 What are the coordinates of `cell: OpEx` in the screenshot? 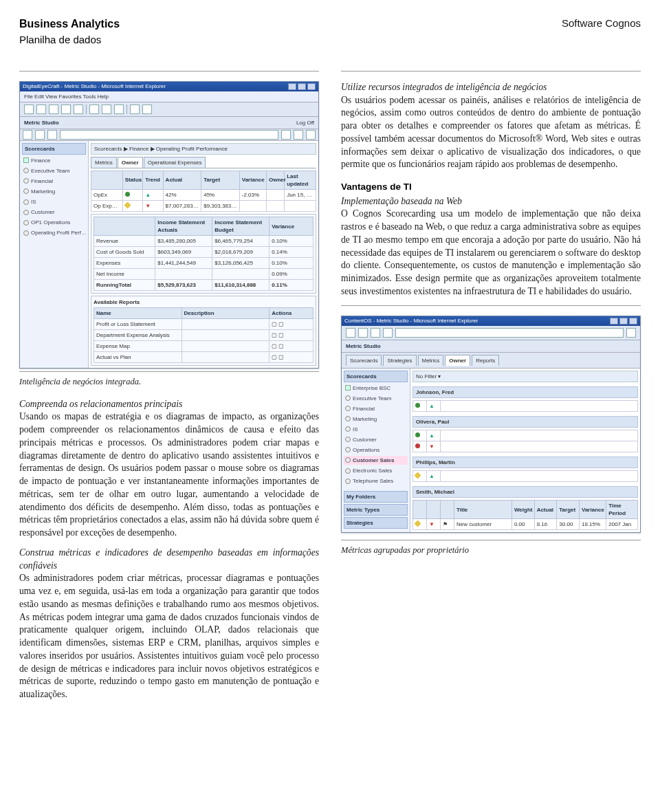 It's located at (107, 195).